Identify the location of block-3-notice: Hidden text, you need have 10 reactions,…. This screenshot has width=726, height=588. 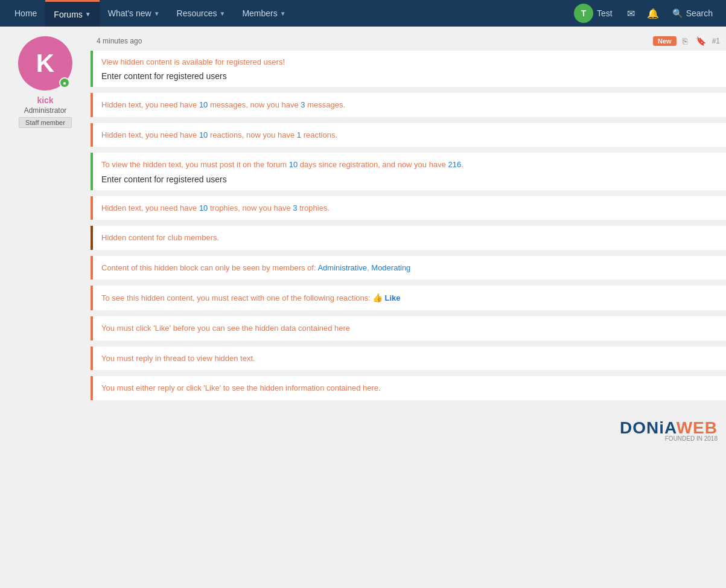
(409, 135).